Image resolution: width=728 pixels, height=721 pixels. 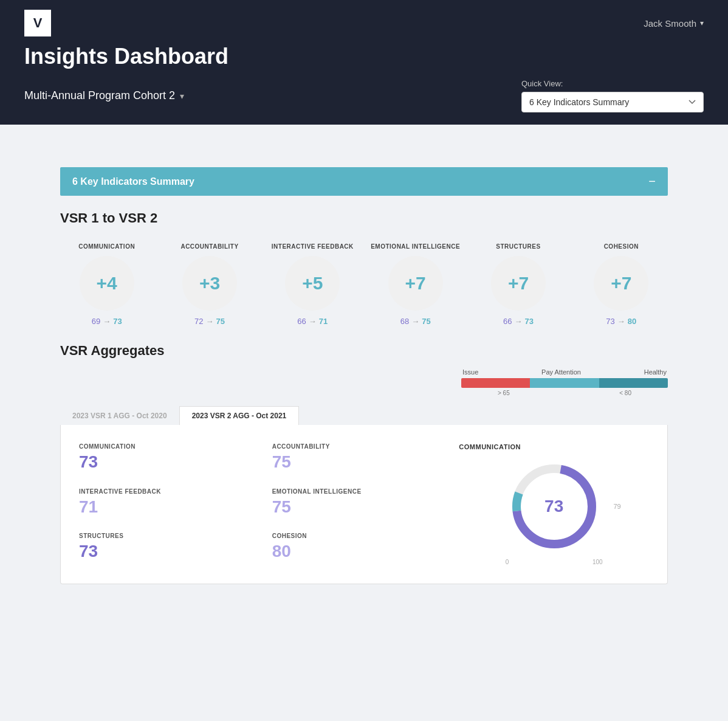 I want to click on range-start: 68, so click(x=405, y=321).